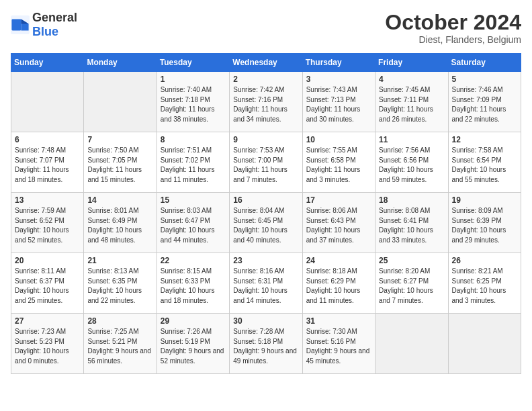 Image resolution: width=532 pixels, height=411 pixels. What do you see at coordinates (339, 321) in the screenshot?
I see `day-number: 31` at bounding box center [339, 321].